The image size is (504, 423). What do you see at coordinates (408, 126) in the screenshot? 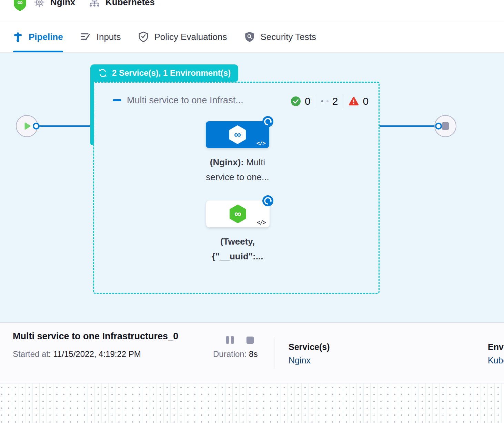
I see `edge-line-end` at bounding box center [408, 126].